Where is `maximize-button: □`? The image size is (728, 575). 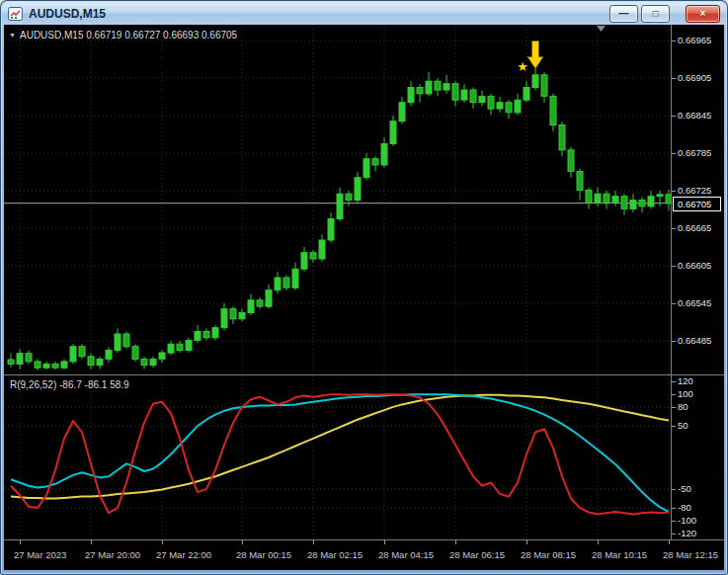 maximize-button: □ is located at coordinates (656, 14).